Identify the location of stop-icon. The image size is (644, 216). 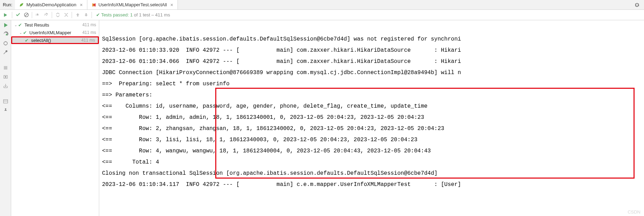
(6, 68).